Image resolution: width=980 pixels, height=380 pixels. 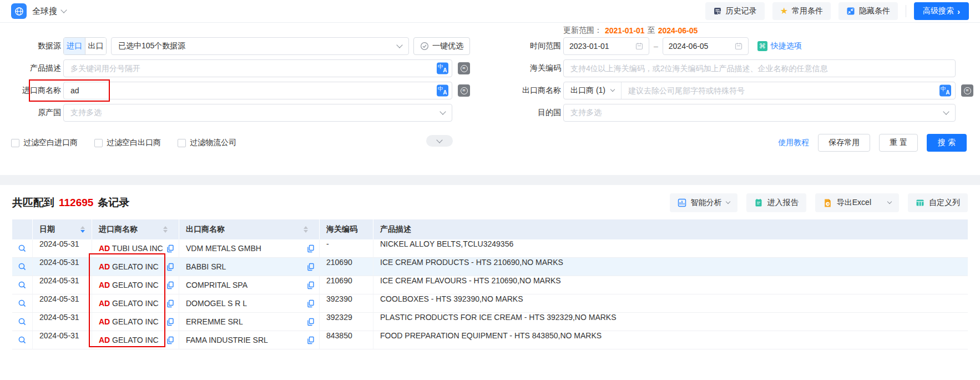 I want to click on advanced-search-button: 高级搜索 ›, so click(x=941, y=11).